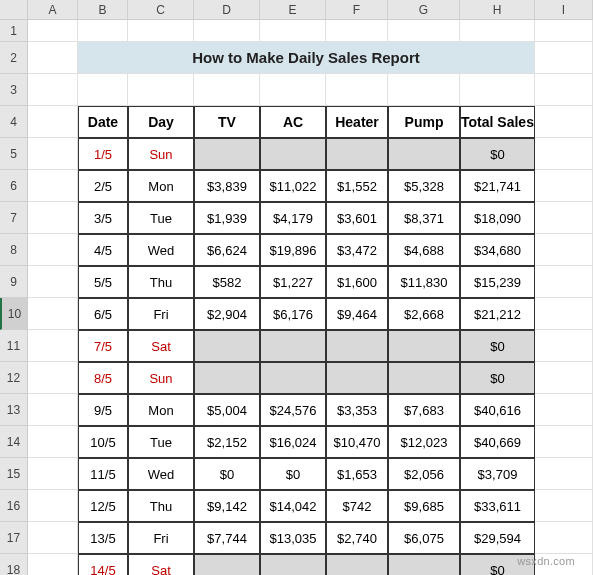 Image resolution: width=593 pixels, height=575 pixels. I want to click on cell-heater: $9,464, so click(357, 314).